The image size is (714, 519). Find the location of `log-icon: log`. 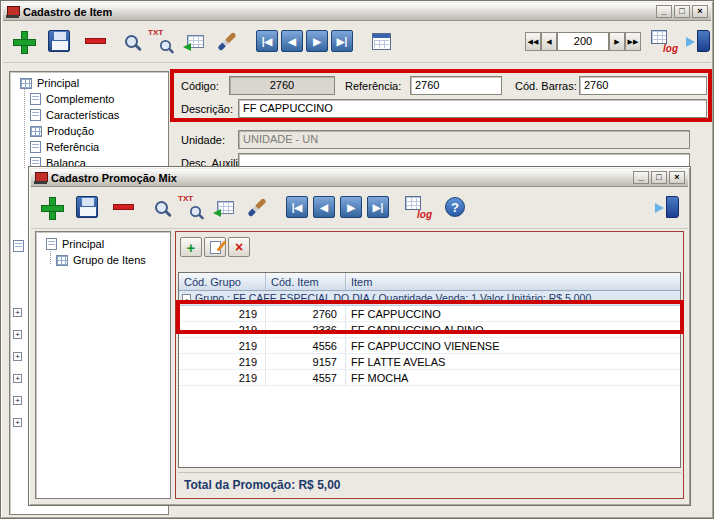

log-icon: log is located at coordinates (663, 41).